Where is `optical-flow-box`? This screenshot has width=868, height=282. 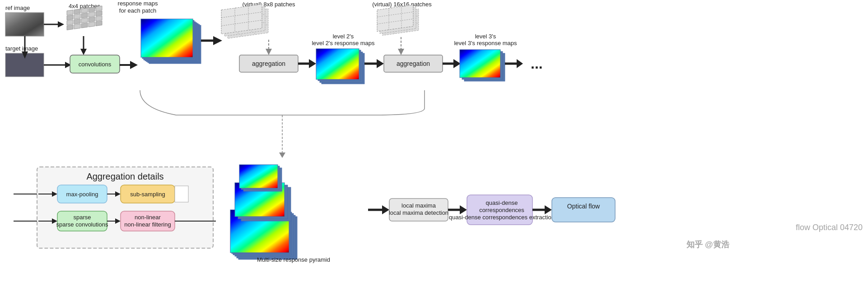 optical-flow-box is located at coordinates (583, 210).